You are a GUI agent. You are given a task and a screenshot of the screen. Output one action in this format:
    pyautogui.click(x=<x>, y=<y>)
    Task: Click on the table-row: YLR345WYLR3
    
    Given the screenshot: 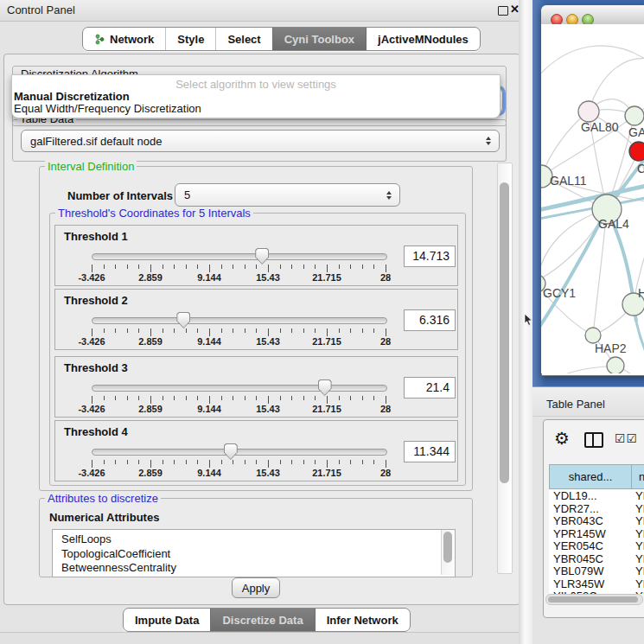 What is the action you would take?
    pyautogui.click(x=596, y=584)
    